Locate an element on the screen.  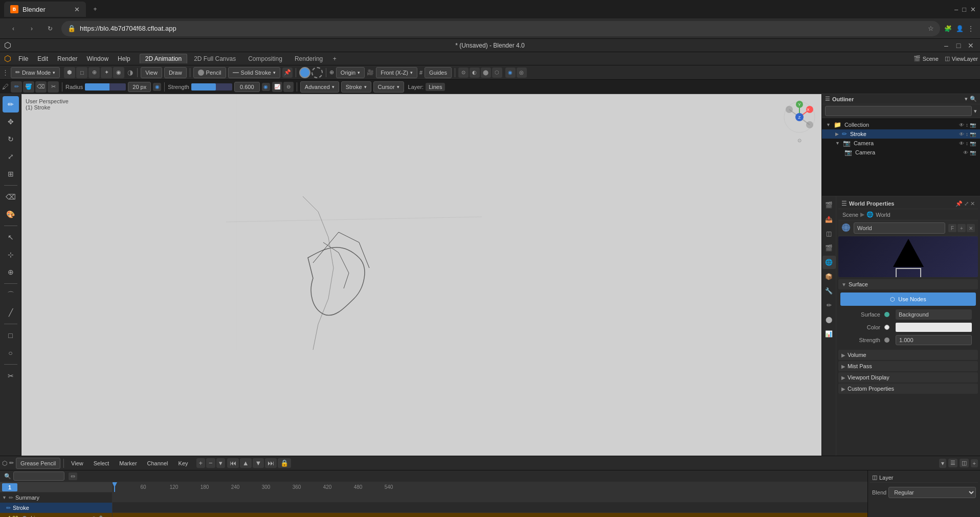
select3-tool: ⊕ is located at coordinates (11, 272).